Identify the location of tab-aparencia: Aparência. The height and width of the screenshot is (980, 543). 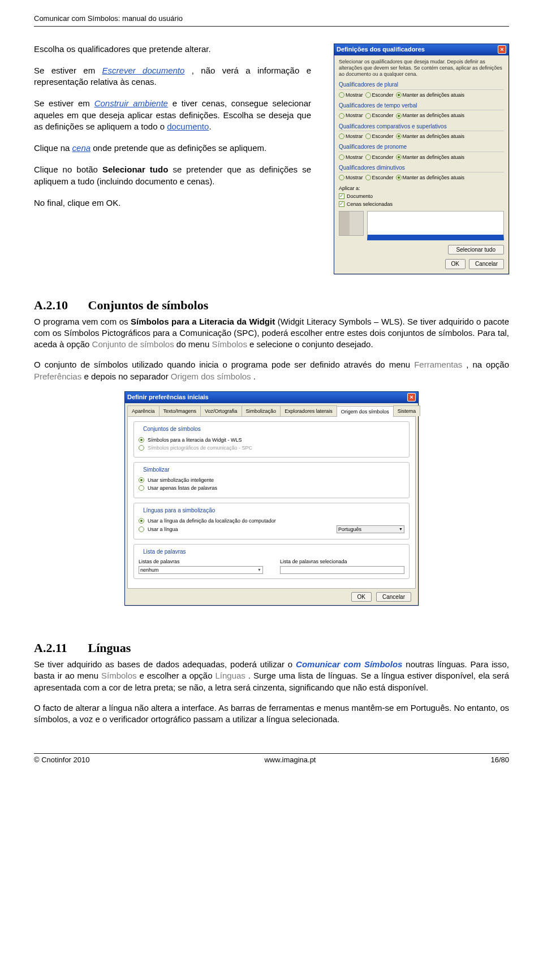
(144, 411).